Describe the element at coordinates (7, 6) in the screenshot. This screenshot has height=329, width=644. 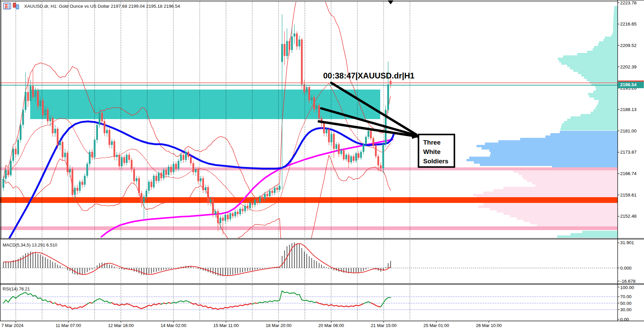
I see `chart-list-icon` at that location.